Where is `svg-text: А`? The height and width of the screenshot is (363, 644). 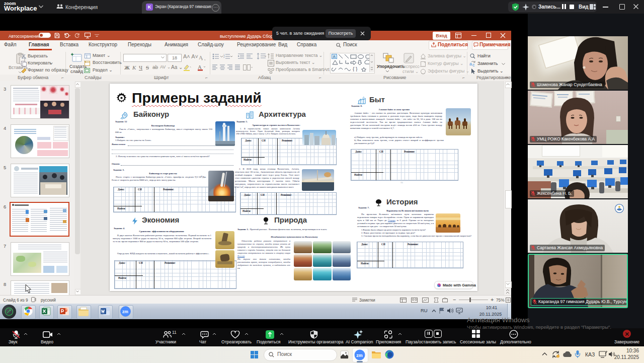 svg-text: А is located at coordinates (200, 67).